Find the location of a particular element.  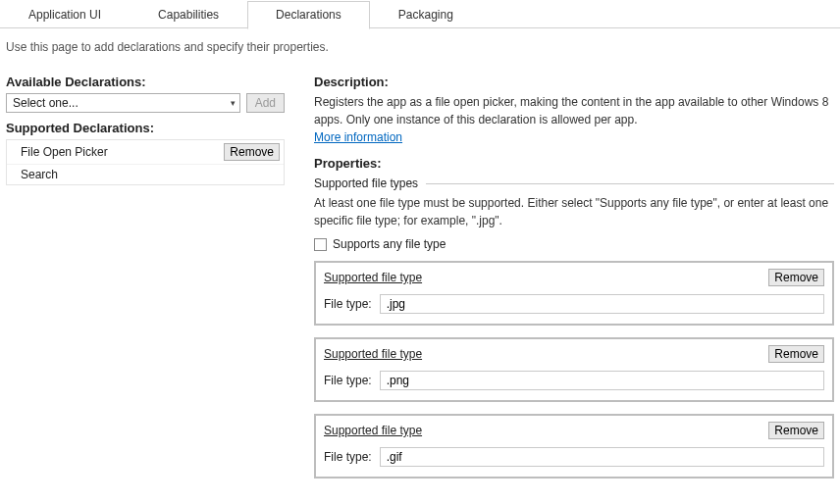

section-title: Supported file types is located at coordinates (366, 183).